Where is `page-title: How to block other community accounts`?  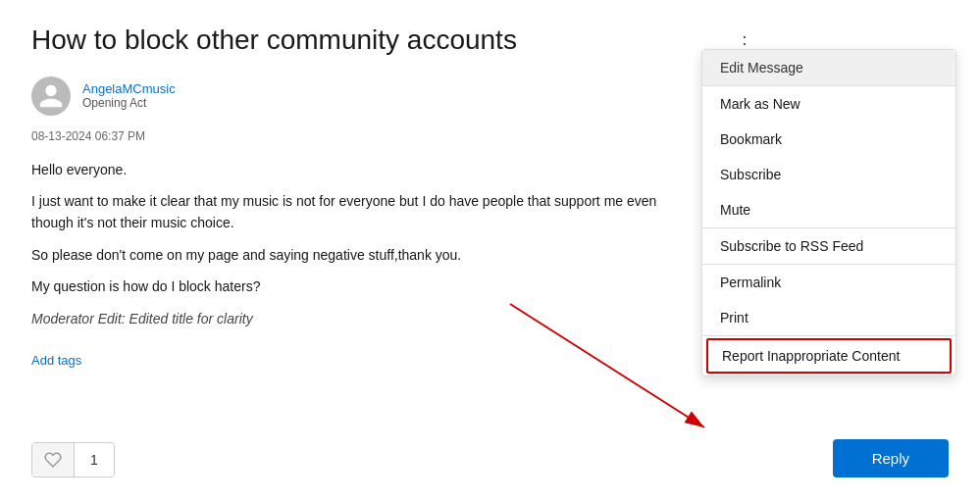
page-title: How to block other community accounts is located at coordinates (335, 40).